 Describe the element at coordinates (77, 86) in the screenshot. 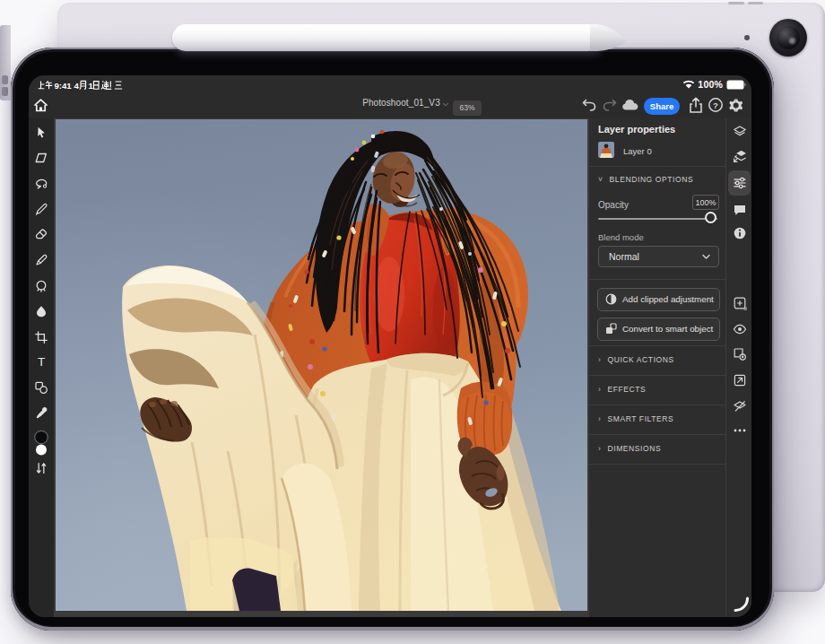

I see `svg-text: 4` at that location.